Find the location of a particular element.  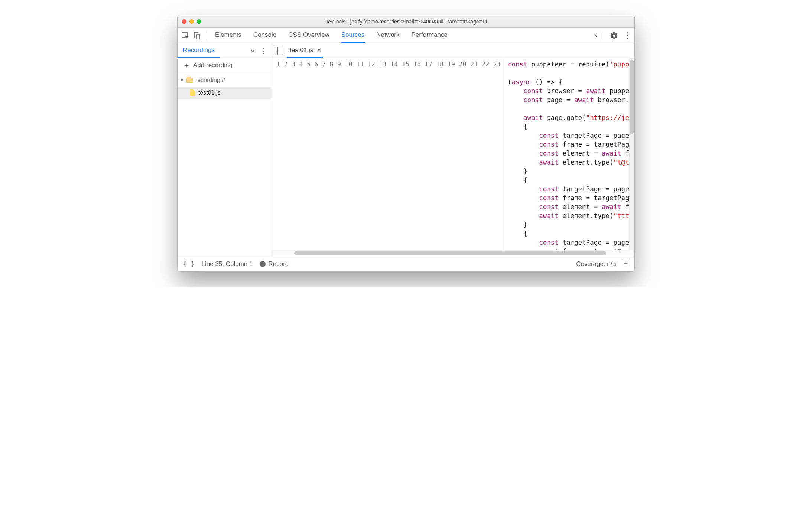

tree-folder-recording: ▼ recording:// is located at coordinates (224, 80).